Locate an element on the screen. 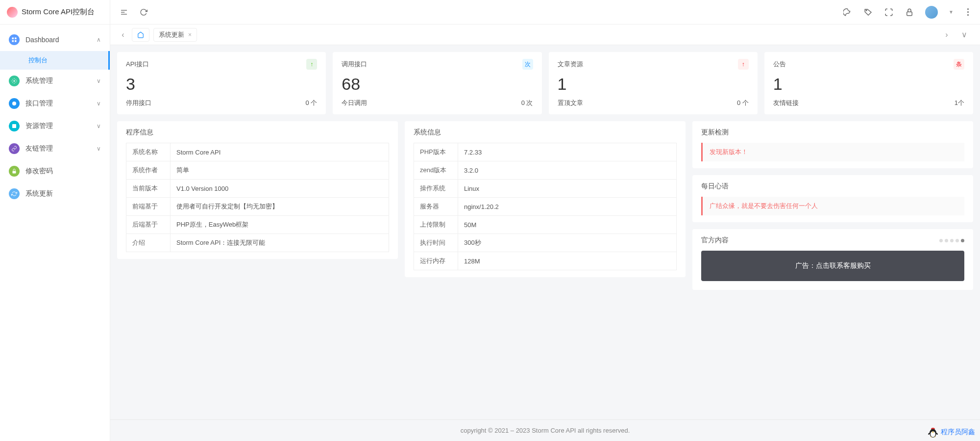 Image resolution: width=980 pixels, height=441 pixels. fullscreen-icon is located at coordinates (889, 12).